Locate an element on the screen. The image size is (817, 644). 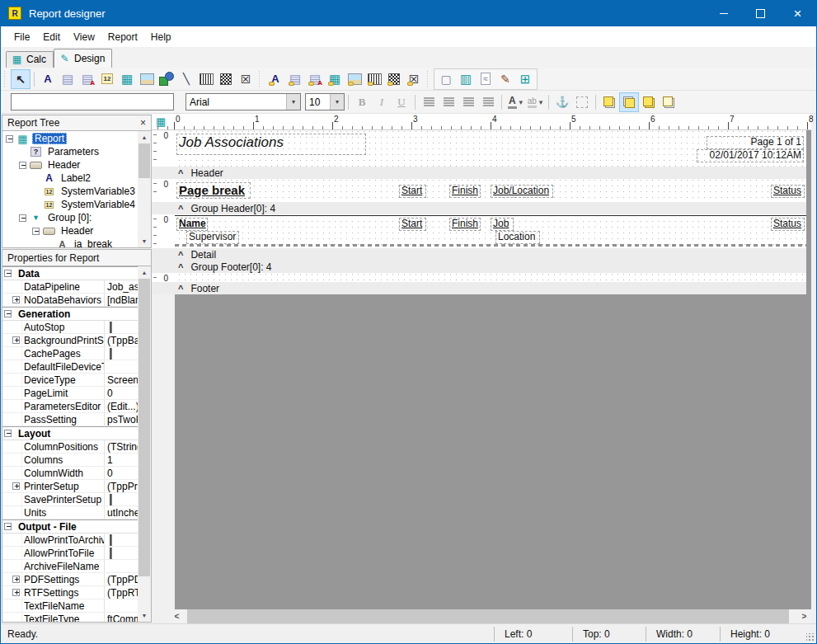
dbtext-finish: Finish is located at coordinates (465, 224).